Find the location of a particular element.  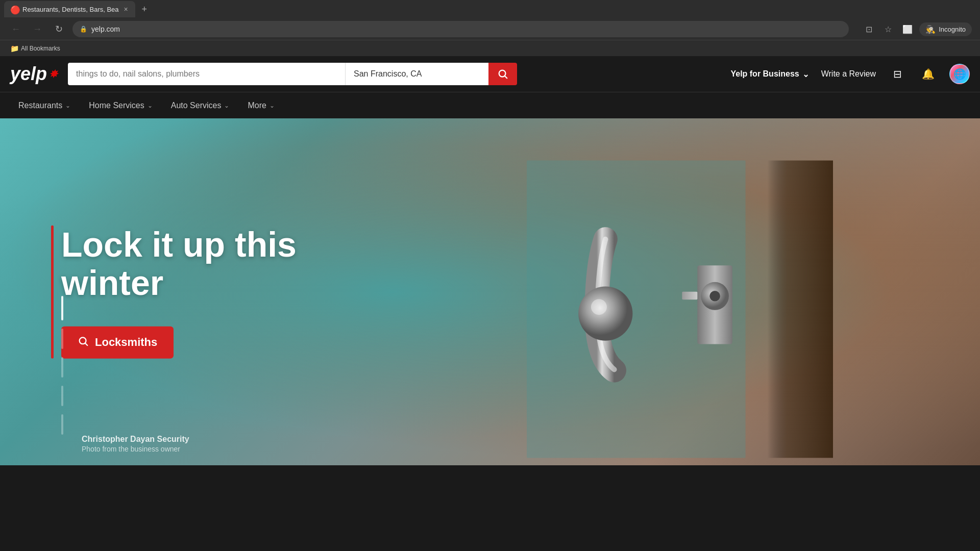

yelp-burst-icon: ✸ is located at coordinates (53, 74).